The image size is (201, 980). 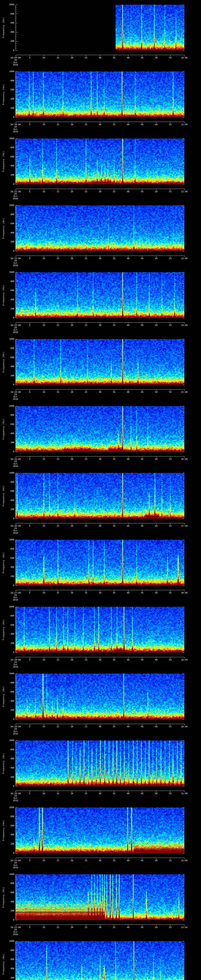 What do you see at coordinates (16, 660) in the screenshot?
I see `x-start-time-label: 16:18:00` at bounding box center [16, 660].